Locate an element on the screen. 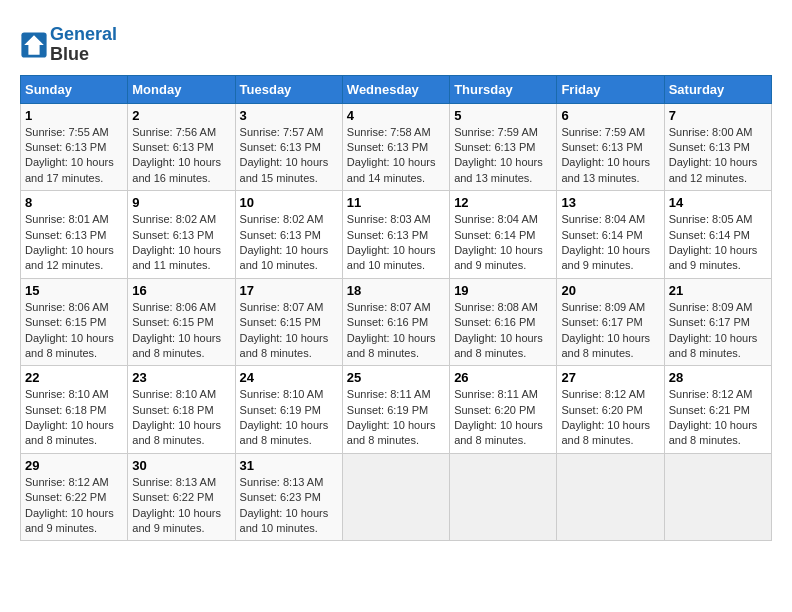 Image resolution: width=792 pixels, height=612 pixels. calendar-cell: 11 Sunrise: 8:03 AMSunset: 6:13 PMDaylig… is located at coordinates (396, 235).